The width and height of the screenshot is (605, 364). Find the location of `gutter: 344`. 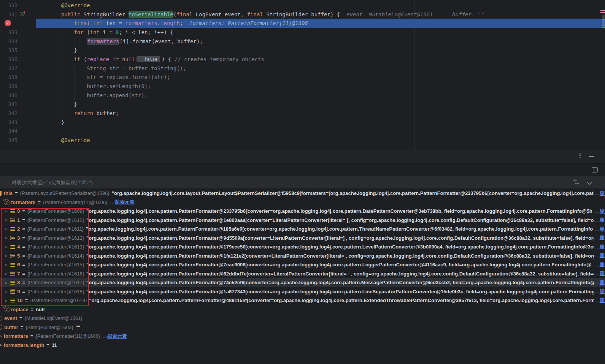

gutter: 344 is located at coordinates (18, 131).